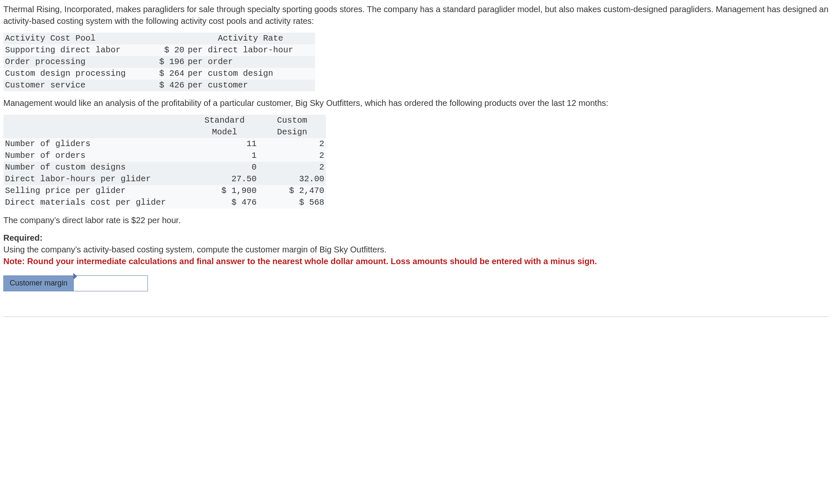 The image size is (832, 504). What do you see at coordinates (292, 121) in the screenshot?
I see `table2-header-cust-l1: Custom` at bounding box center [292, 121].